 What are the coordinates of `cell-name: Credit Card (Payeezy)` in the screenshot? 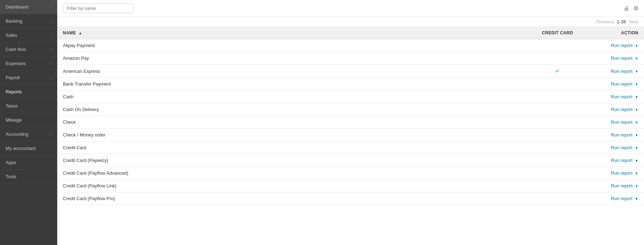 It's located at (296, 161).